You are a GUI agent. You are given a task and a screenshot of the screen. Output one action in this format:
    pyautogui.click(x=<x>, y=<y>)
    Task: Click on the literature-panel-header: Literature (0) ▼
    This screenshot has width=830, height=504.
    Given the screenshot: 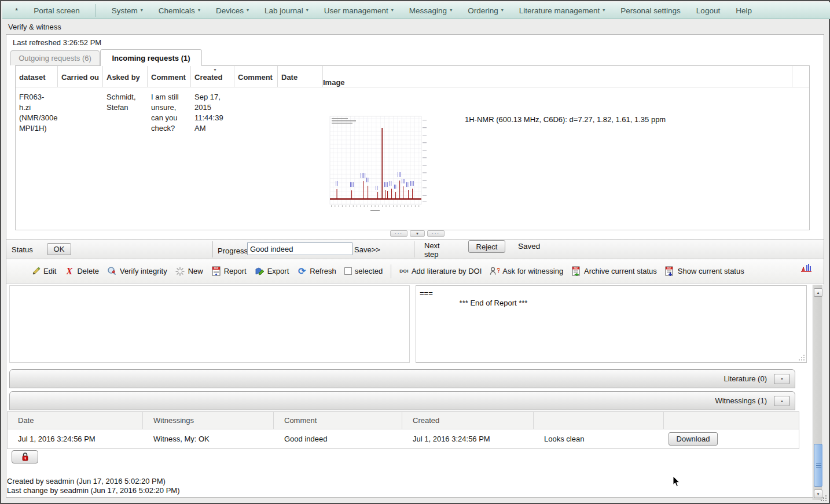 What is the action you would take?
    pyautogui.click(x=402, y=378)
    